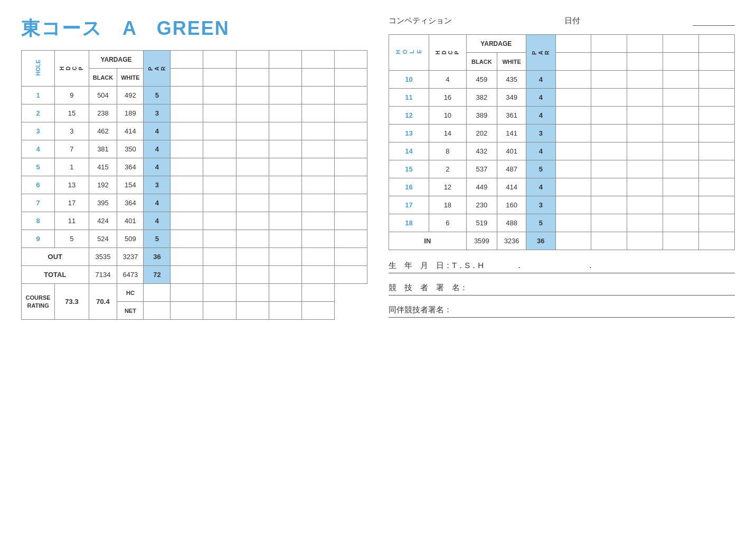 The height and width of the screenshot is (534, 756). Describe the element at coordinates (448, 169) in the screenshot. I see `right-hdcp-value: 2` at that location.